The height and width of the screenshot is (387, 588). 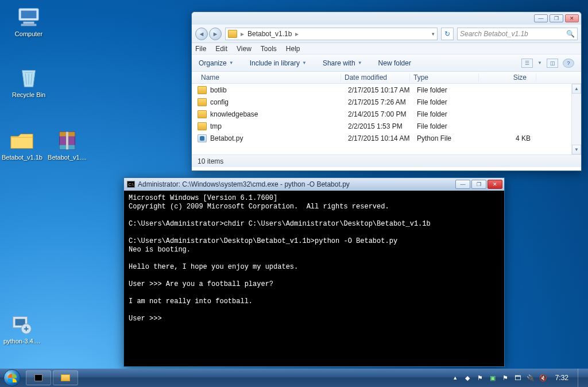 I want to click on refresh-button: ↻, so click(x=447, y=34).